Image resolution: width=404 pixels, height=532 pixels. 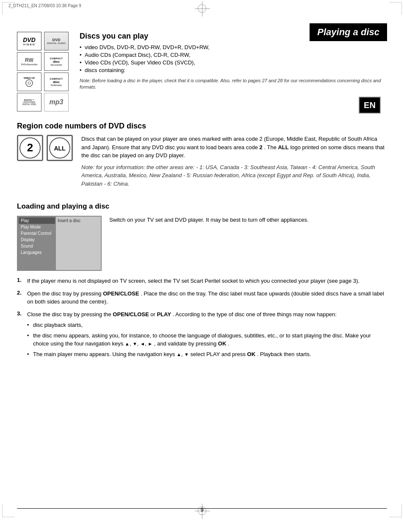 I want to click on region-content: 2 ALL Discs that can be played on your p…, so click(x=202, y=163).